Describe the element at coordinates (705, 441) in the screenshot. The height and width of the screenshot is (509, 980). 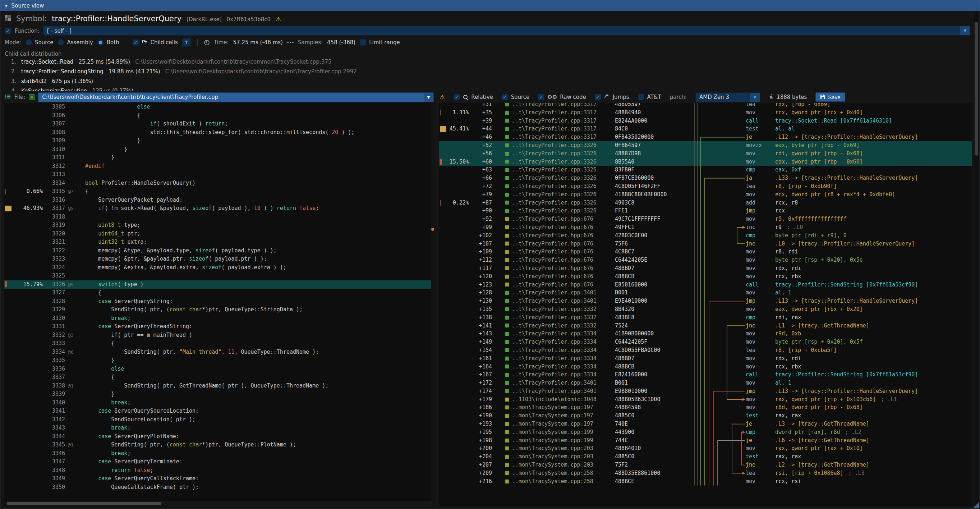
I see `asm-row: +198..mon\TracySystem.cpp:199744Cje.L6 -…` at that location.